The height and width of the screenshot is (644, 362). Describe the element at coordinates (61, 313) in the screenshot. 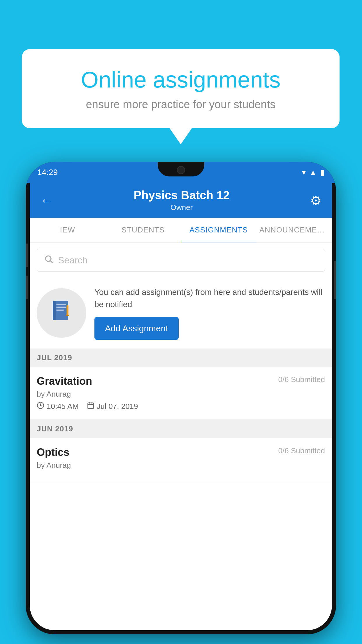

I see `notebook-icon` at that location.